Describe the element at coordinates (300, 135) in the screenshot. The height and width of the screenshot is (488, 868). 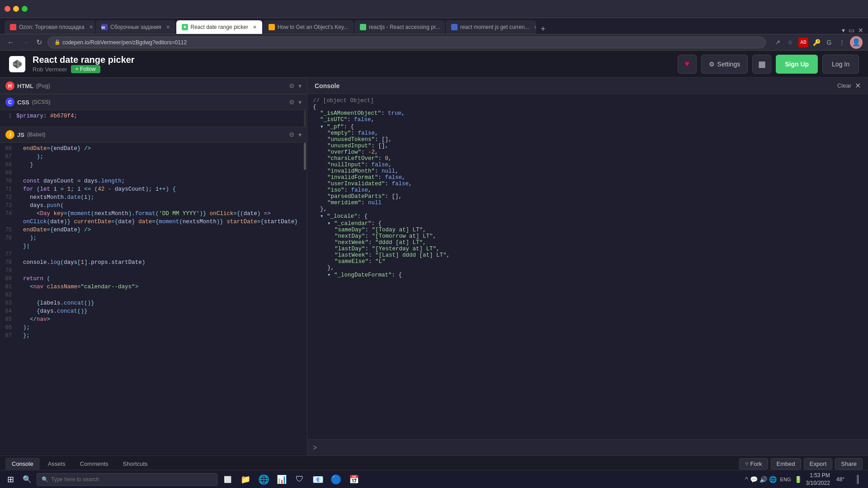
I see `js-chevron-icon: ▾` at that location.